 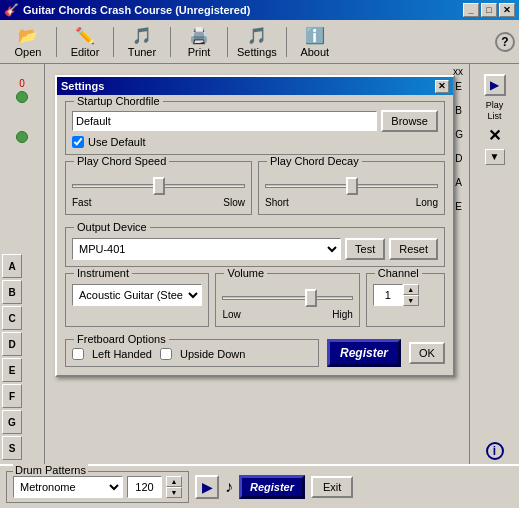 I want to click on play-chord-speed-label: Play Chord Speed, so click(x=122, y=161).